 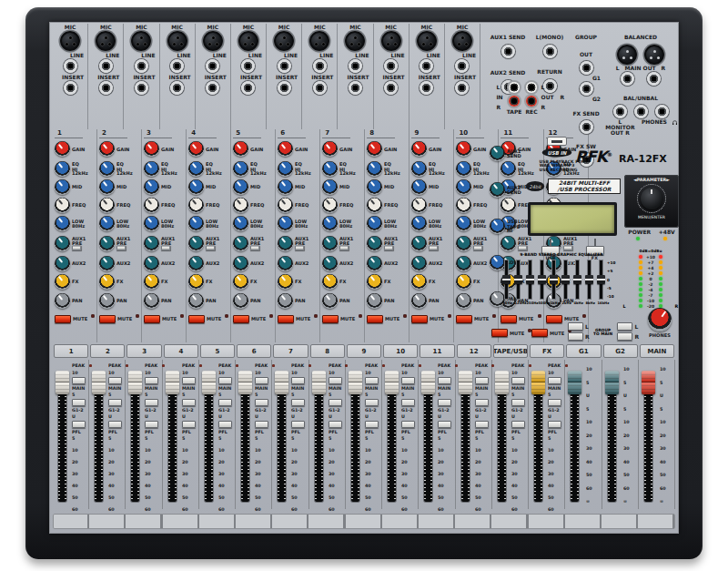 I want to click on fx-mute-button, so click(x=540, y=333).